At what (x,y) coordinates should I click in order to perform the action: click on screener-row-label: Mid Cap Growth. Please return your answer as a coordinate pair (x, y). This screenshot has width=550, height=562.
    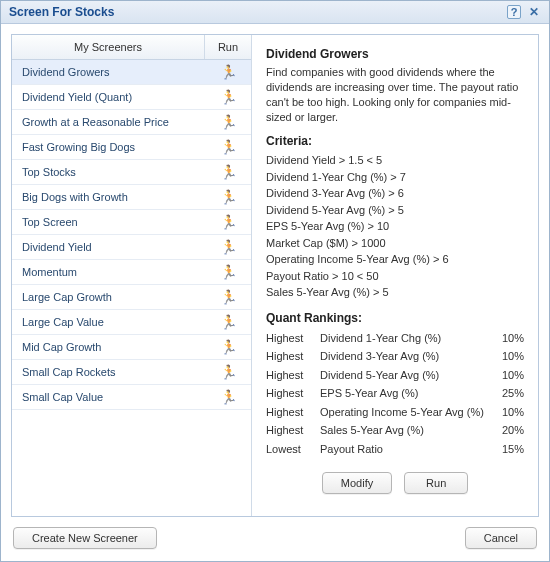
    Looking at the image, I should click on (108, 347).